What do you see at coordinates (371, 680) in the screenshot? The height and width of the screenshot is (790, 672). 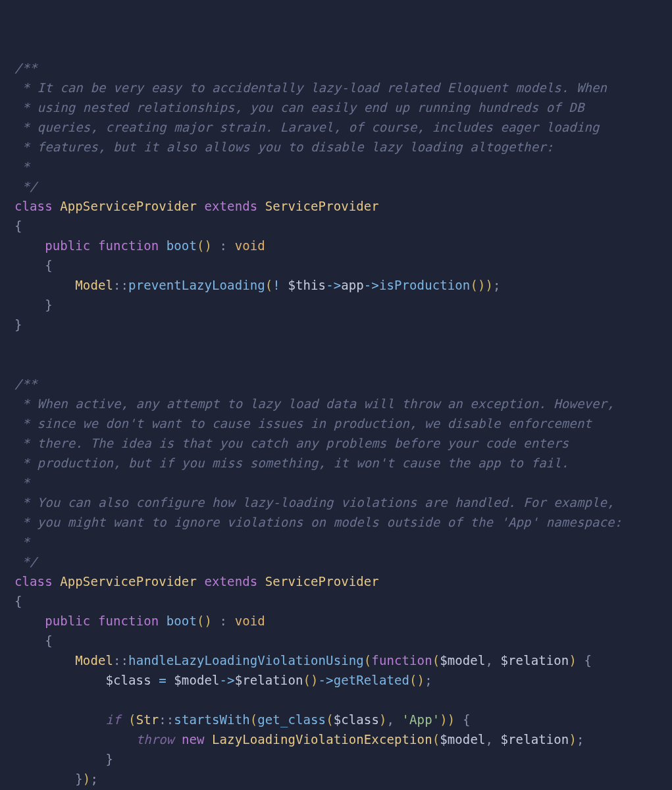 I see `fn-getrelated: getRelated` at bounding box center [371, 680].